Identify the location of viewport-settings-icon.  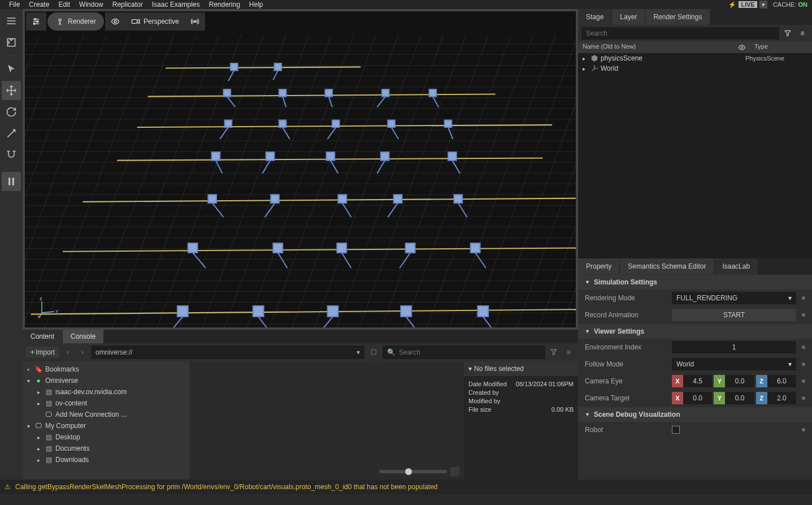
(36, 21).